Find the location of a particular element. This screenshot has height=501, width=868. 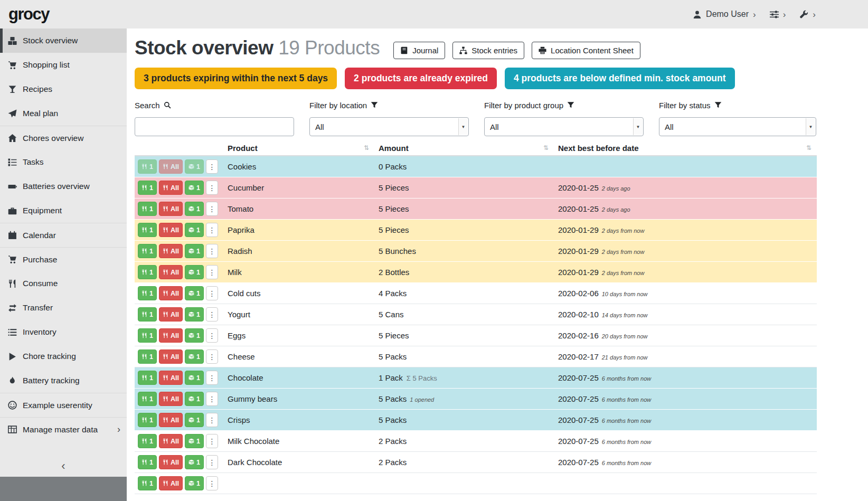

sidebar-item-chores-overview: Chores overview is located at coordinates (63, 138).